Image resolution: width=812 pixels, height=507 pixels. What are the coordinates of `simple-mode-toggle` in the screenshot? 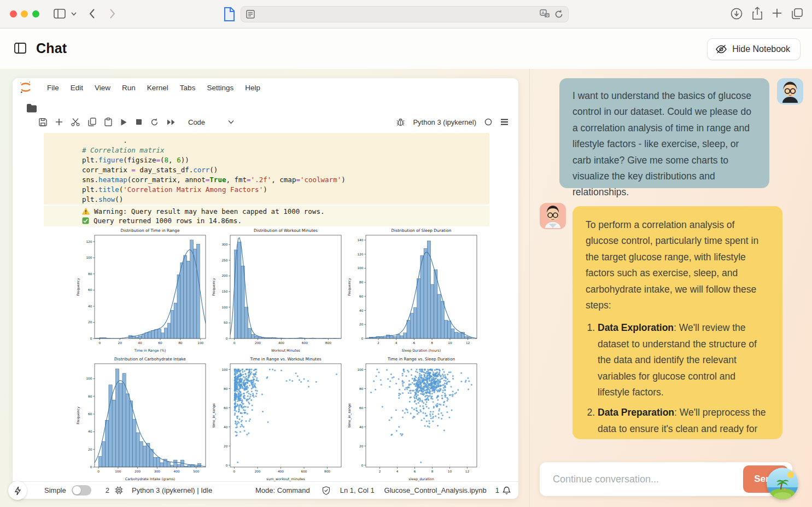 It's located at (81, 490).